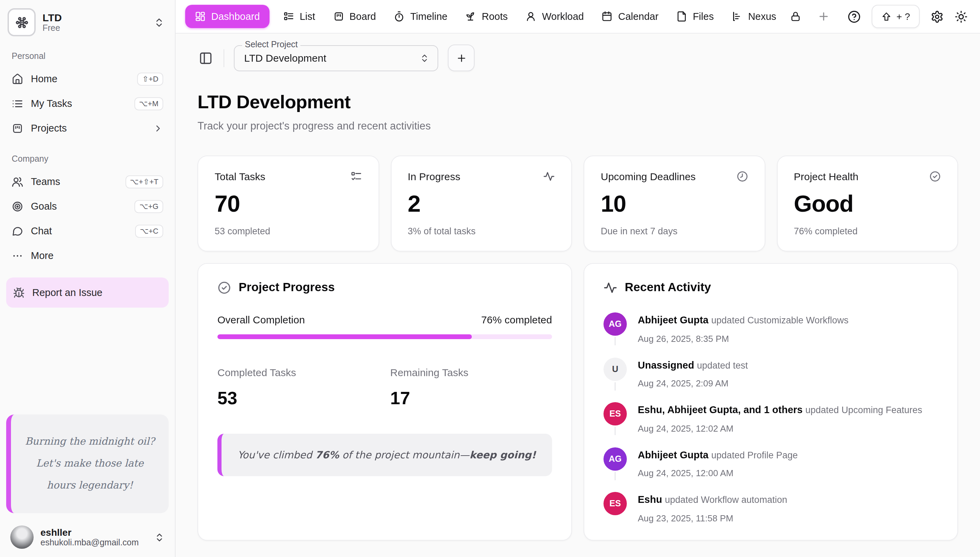 The width and height of the screenshot is (980, 557). I want to click on tab-board: Board, so click(354, 16).